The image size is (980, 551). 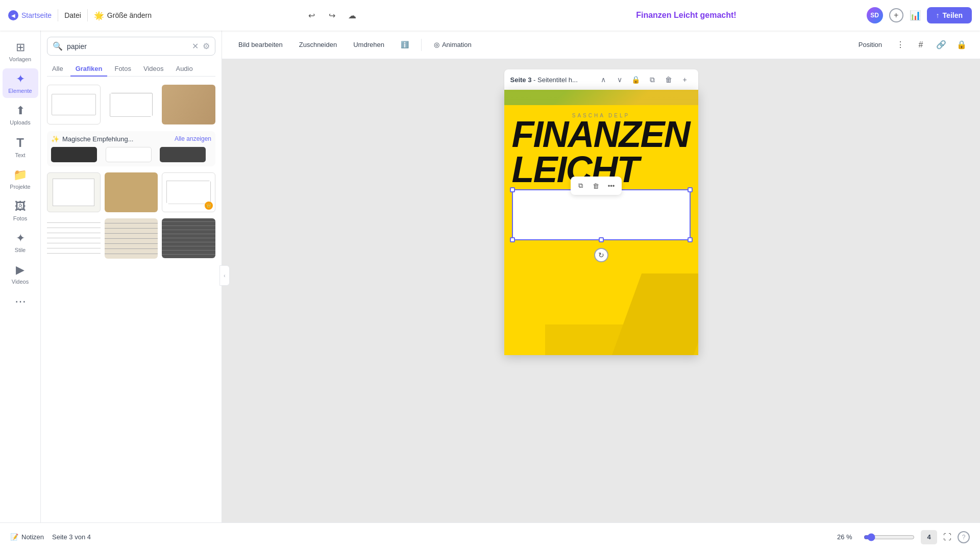 What do you see at coordinates (80, 15) in the screenshot?
I see `header-left: ◀ Startseite Datei 🌟 Größe ändern` at bounding box center [80, 15].